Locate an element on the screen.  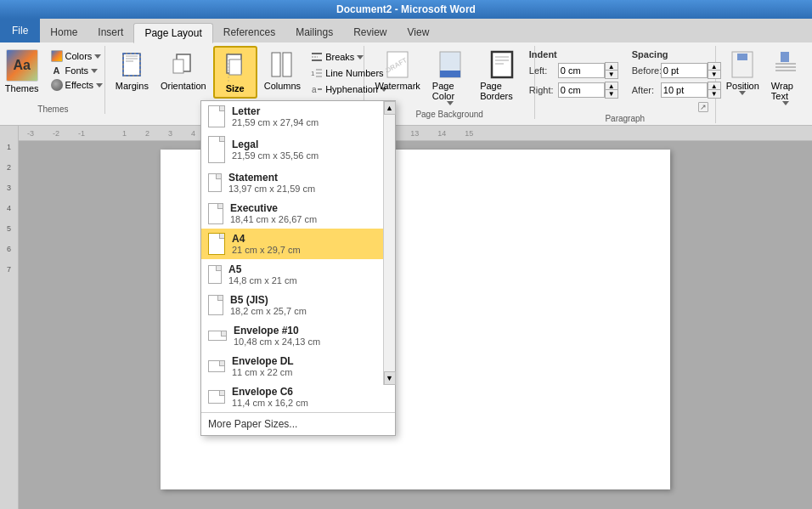
size-item-letter: Letter 21,59 cm x 27,94 cm is located at coordinates (298, 116).